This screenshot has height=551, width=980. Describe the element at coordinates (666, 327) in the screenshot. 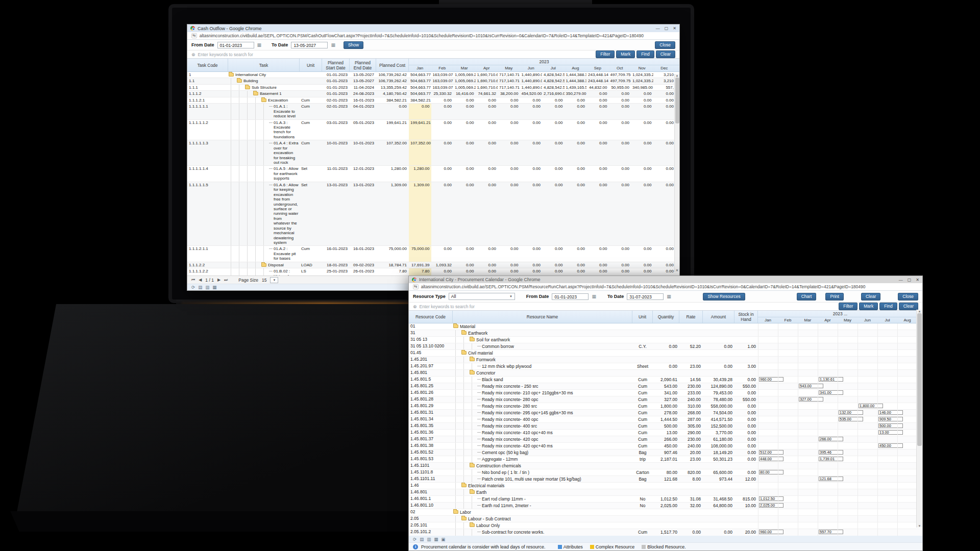

I see `table-row: 01Material` at that location.